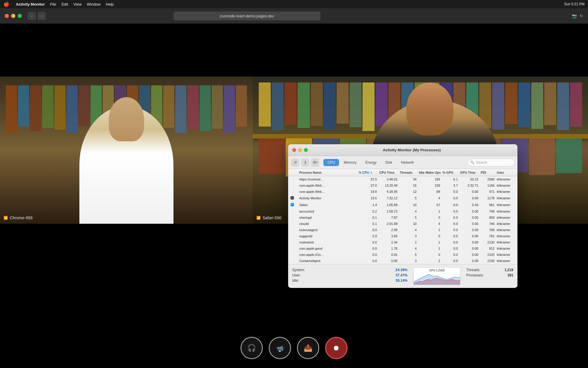 The width and height of the screenshot is (588, 368). What do you see at coordinates (65, 4) in the screenshot?
I see `menu-edit: Edit` at bounding box center [65, 4].